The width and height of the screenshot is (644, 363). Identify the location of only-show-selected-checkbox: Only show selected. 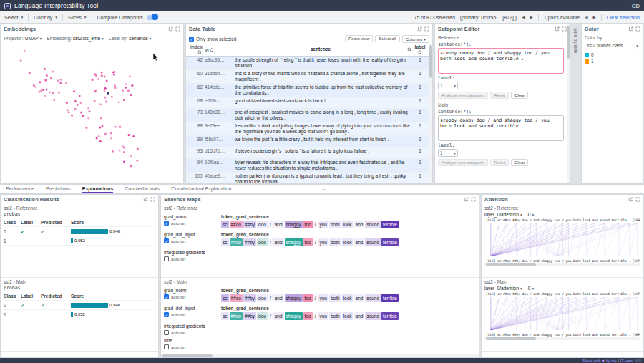
(213, 39).